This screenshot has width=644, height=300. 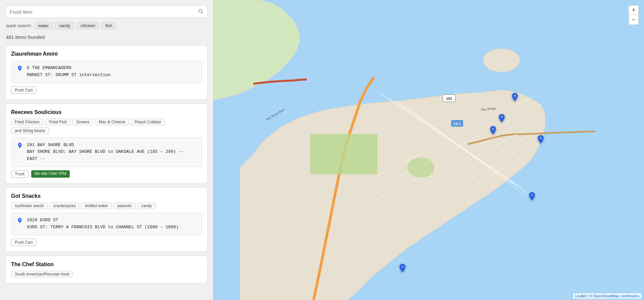 What do you see at coordinates (50, 174) in the screenshot?
I see `badge-hours: Mo-We:7AM-7PM` at bounding box center [50, 174].